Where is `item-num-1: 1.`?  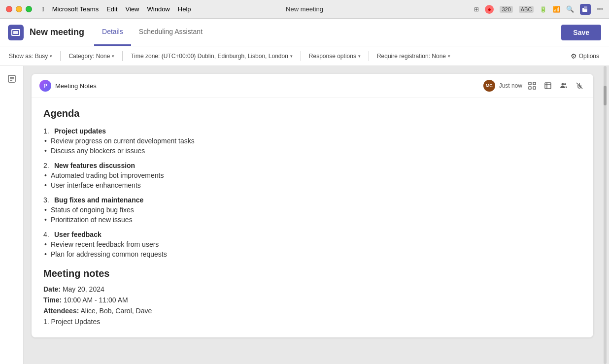 item-num-1: 1. is located at coordinates (49, 131).